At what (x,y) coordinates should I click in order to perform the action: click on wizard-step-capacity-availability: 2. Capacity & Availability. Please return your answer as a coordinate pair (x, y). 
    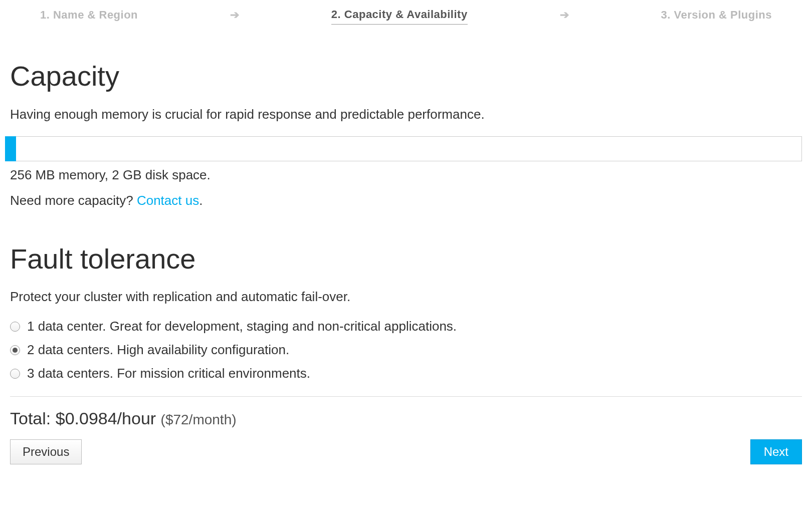
    Looking at the image, I should click on (399, 15).